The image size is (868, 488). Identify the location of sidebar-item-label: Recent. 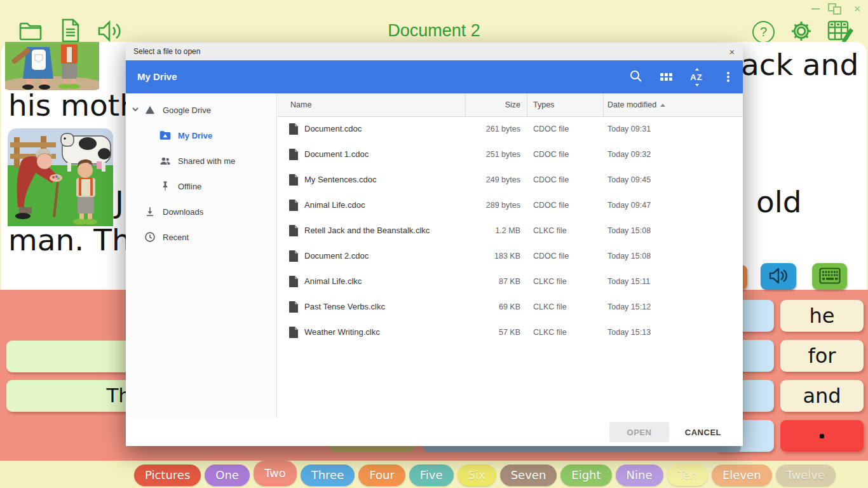
(175, 238).